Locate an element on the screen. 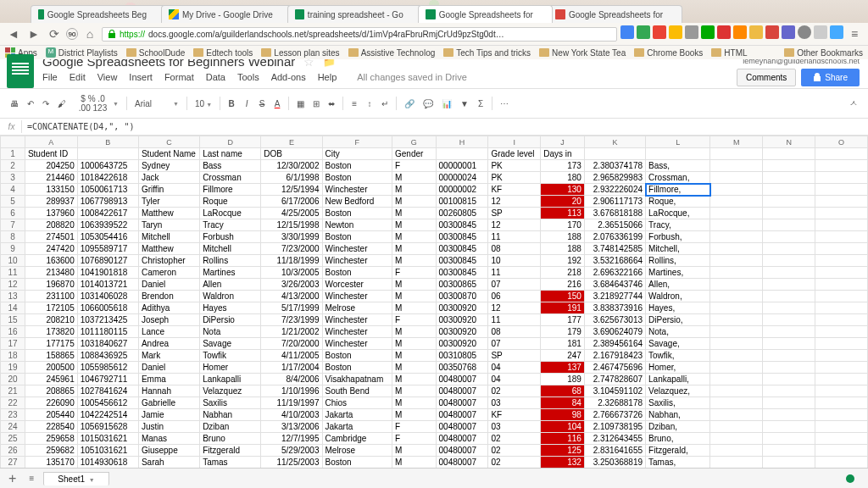 This screenshot has width=868, height=488. cell: 3.690624079 is located at coordinates (615, 332).